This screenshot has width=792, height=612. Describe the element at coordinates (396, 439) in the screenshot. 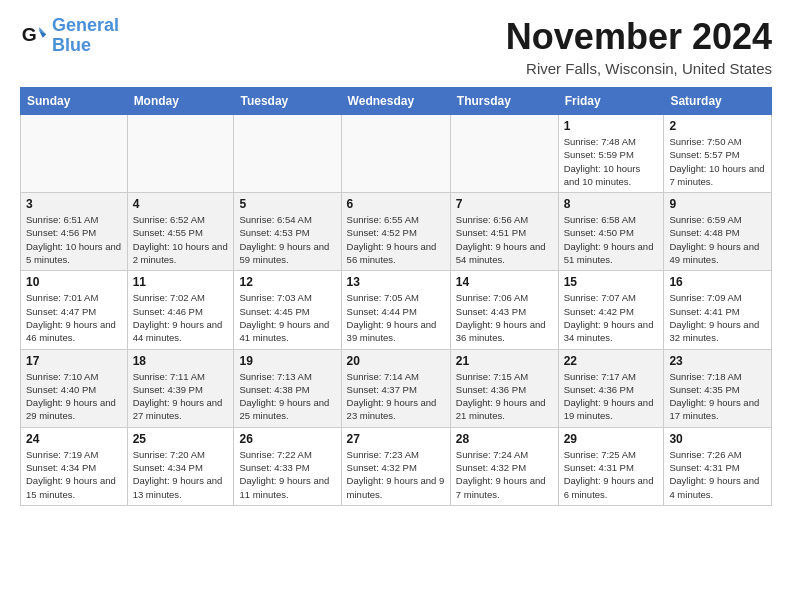

I see `day-number: 27` at that location.